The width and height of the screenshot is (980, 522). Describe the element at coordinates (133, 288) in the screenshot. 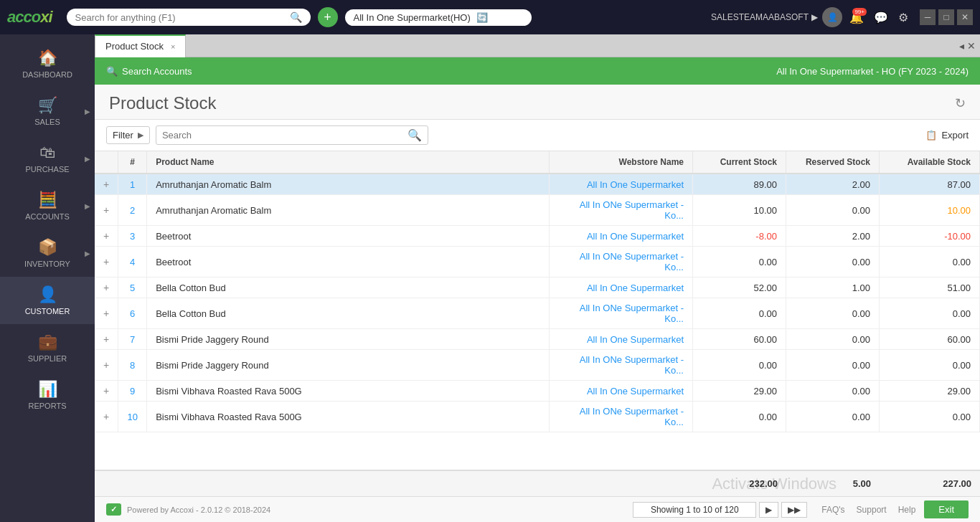

I see `row-num: 5` at that location.